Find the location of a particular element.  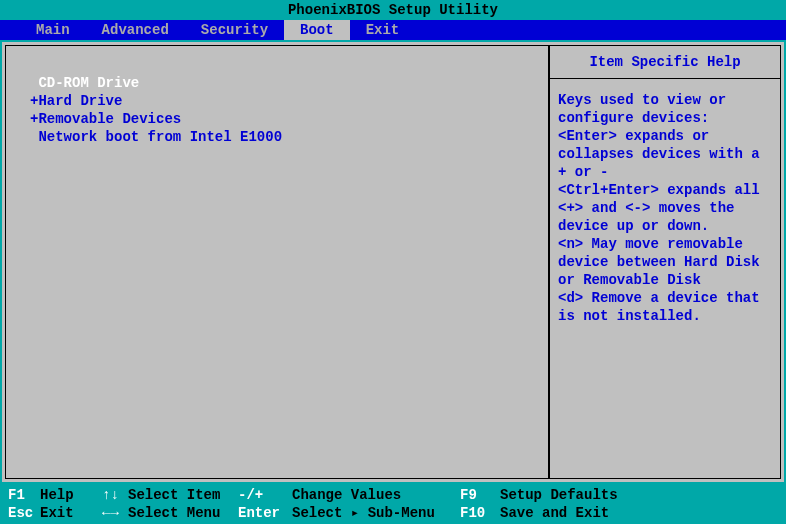

label-change-values: Change Values is located at coordinates (376, 495).